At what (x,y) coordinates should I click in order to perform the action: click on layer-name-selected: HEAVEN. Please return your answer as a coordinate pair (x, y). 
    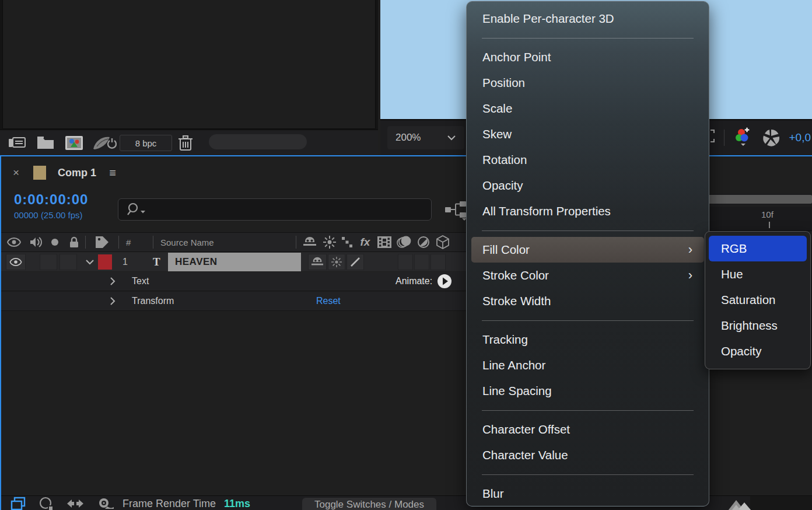
    Looking at the image, I should click on (235, 262).